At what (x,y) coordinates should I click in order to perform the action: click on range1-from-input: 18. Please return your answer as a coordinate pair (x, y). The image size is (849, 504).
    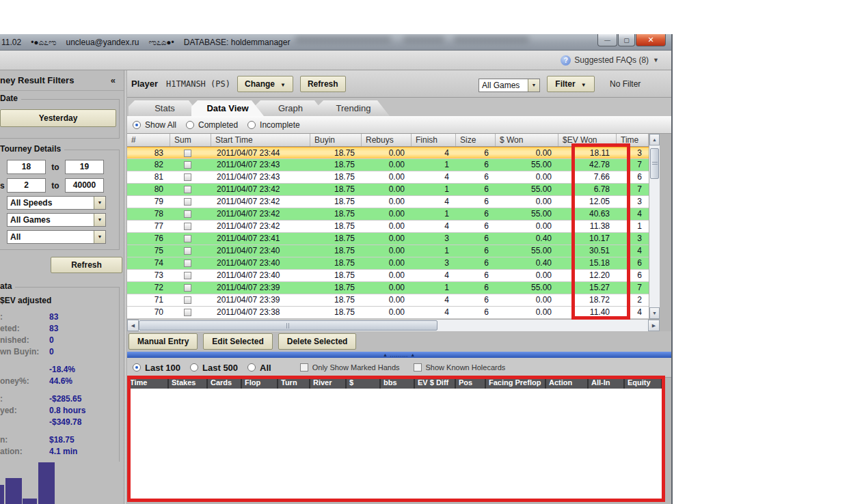
    Looking at the image, I should click on (26, 167).